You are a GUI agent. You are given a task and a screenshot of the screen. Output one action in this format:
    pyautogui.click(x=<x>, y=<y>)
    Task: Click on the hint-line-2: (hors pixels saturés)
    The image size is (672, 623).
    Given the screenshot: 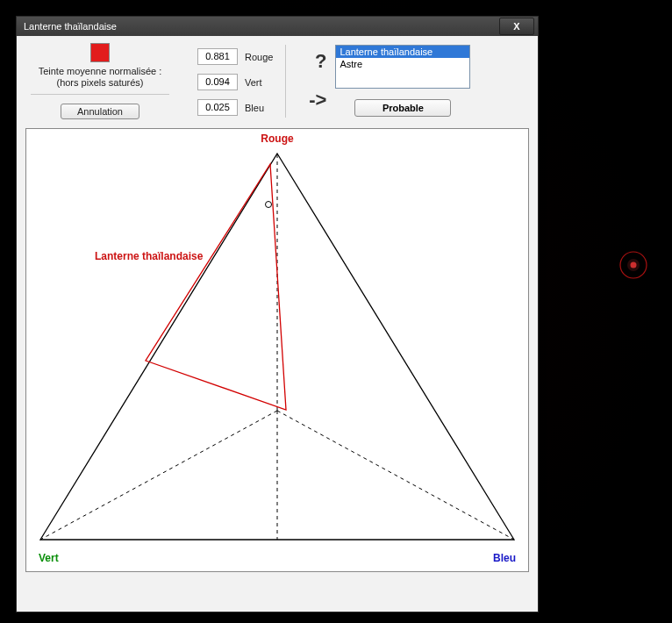 What is the action you would take?
    pyautogui.click(x=100, y=82)
    